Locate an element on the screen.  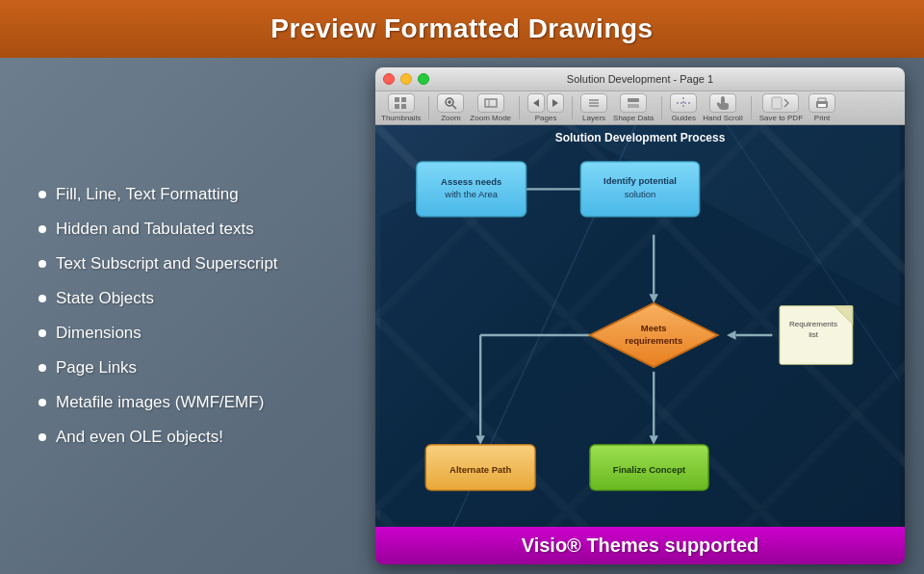
mac-titlebar: Solution Development - Page 1 is located at coordinates (640, 79).